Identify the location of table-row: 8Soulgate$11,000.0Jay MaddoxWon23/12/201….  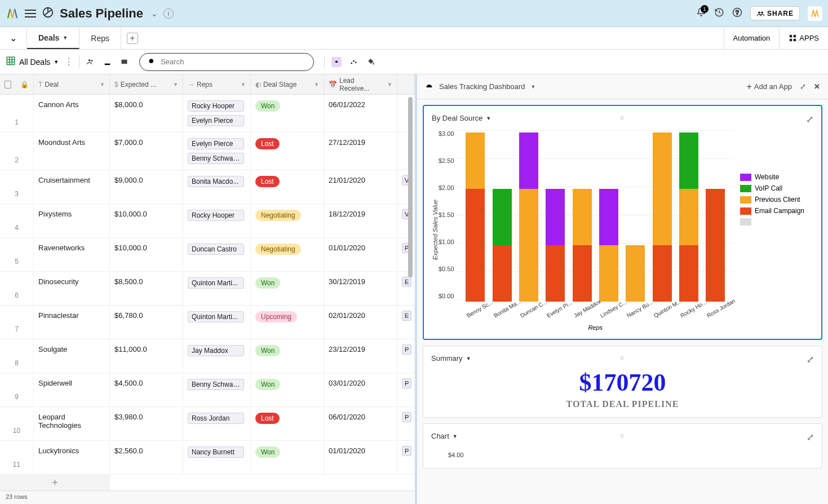
(207, 356).